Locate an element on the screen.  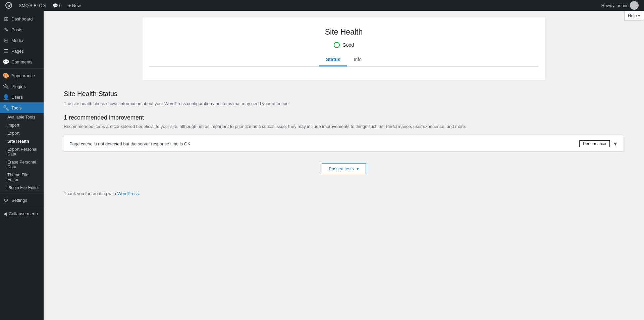
sidebar-item-comments: 💬 Comments is located at coordinates (22, 62).